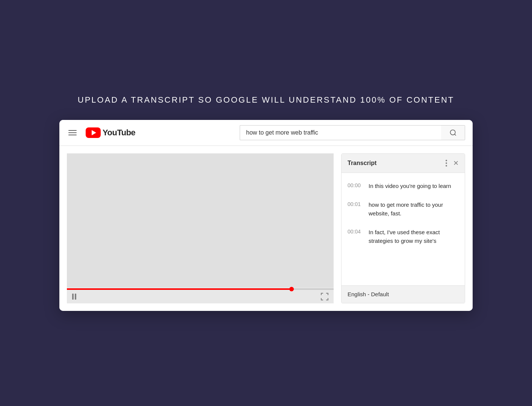 This screenshot has width=532, height=406. I want to click on pause-bar-left, so click(73, 297).